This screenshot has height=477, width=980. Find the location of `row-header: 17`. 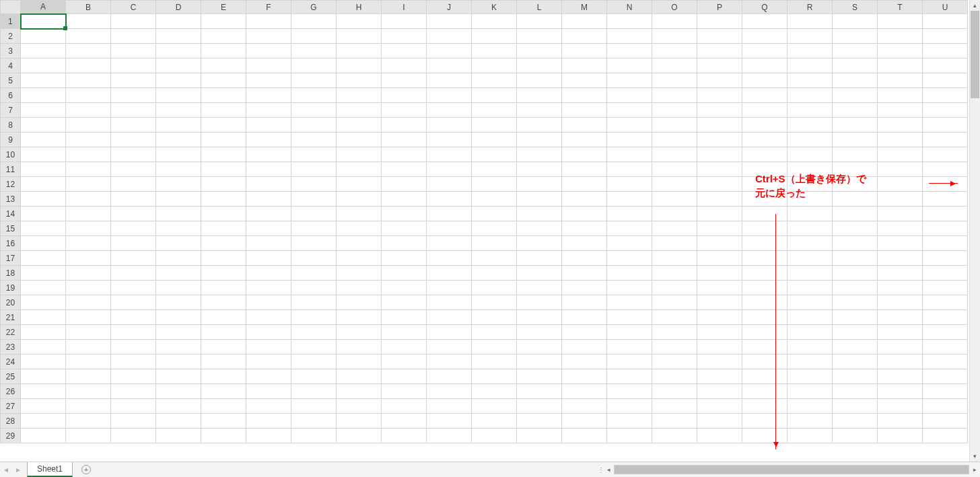

row-header: 17 is located at coordinates (11, 258).